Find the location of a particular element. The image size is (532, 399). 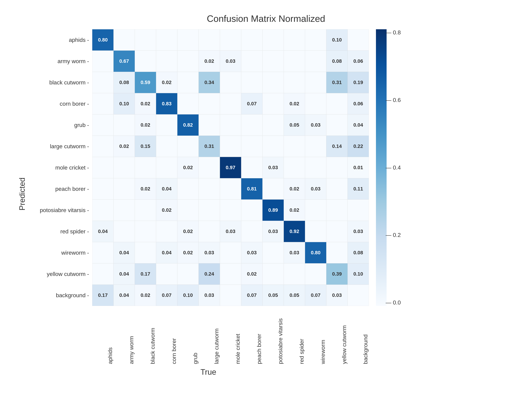

y-tick-label: potosiabre vitarsis - is located at coordinates (60, 210).